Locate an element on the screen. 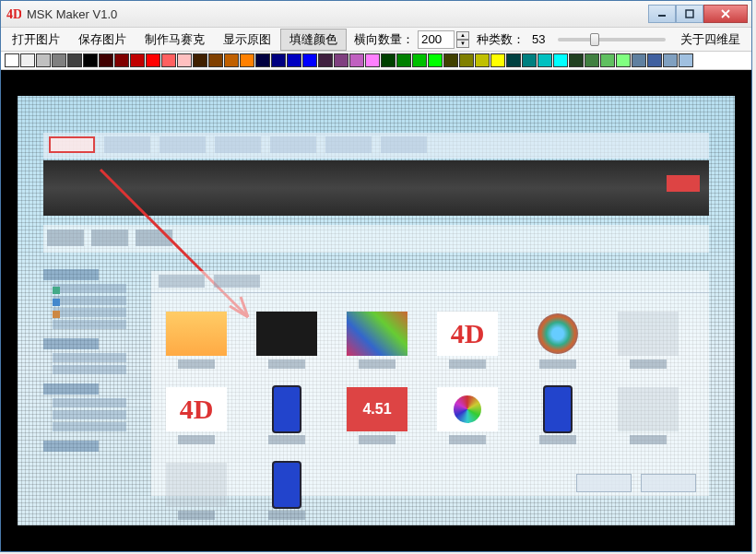 The width and height of the screenshot is (756, 554). spin-up-icon: ▲ is located at coordinates (463, 35).